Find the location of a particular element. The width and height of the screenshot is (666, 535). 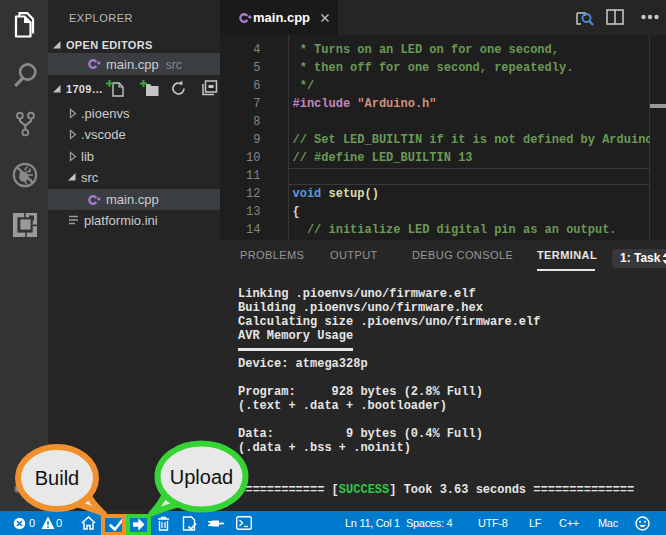

svg-text: Build is located at coordinates (57, 478).